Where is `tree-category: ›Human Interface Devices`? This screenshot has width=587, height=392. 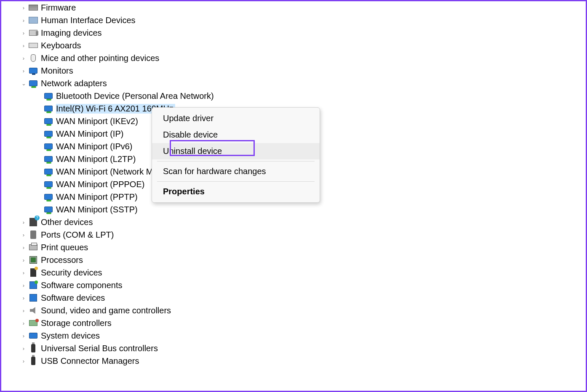
tree-category: ›Human Interface Devices is located at coordinates (303, 20).